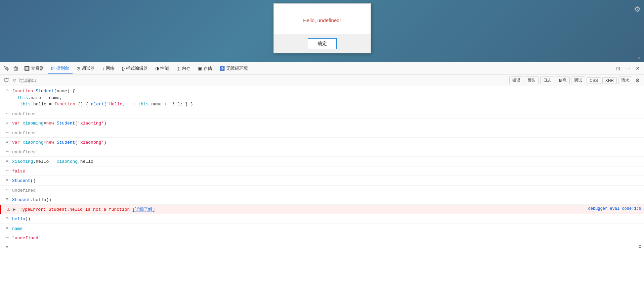 The image size is (644, 296). Describe the element at coordinates (183, 68) in the screenshot. I see `tab-memory: ◫ 内存` at that location.